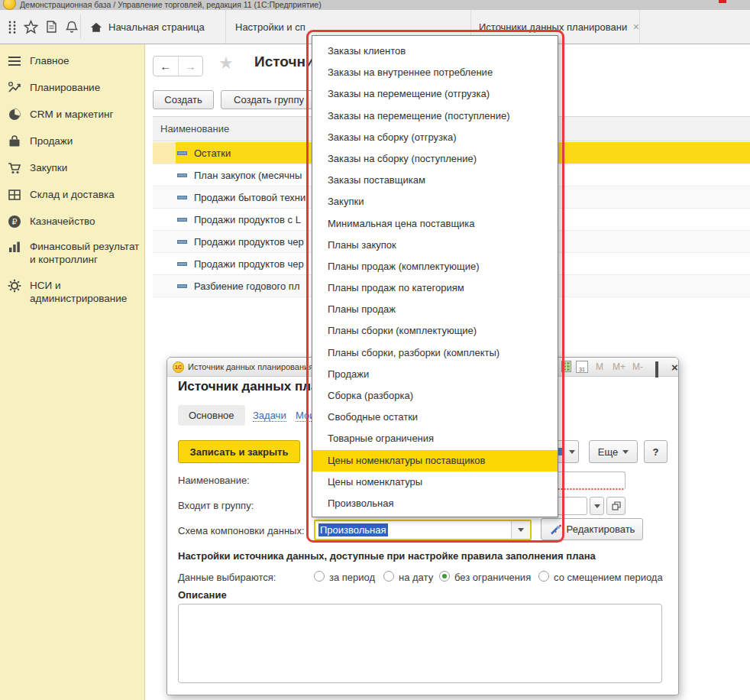 This screenshot has height=700, width=750. Describe the element at coordinates (435, 353) in the screenshot. I see `dropdown-item: Планы сборки, разборки (комплекты)` at that location.